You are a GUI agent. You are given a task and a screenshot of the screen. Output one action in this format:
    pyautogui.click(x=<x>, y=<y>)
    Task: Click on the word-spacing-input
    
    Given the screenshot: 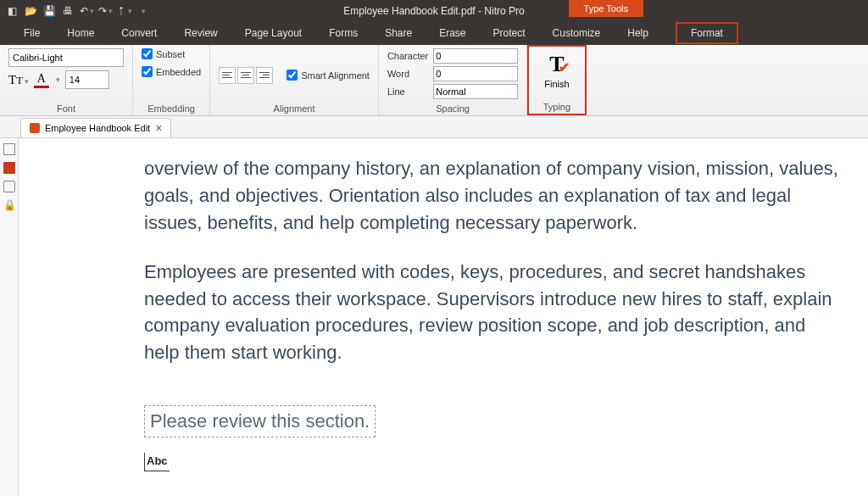 What is the action you would take?
    pyautogui.click(x=476, y=74)
    